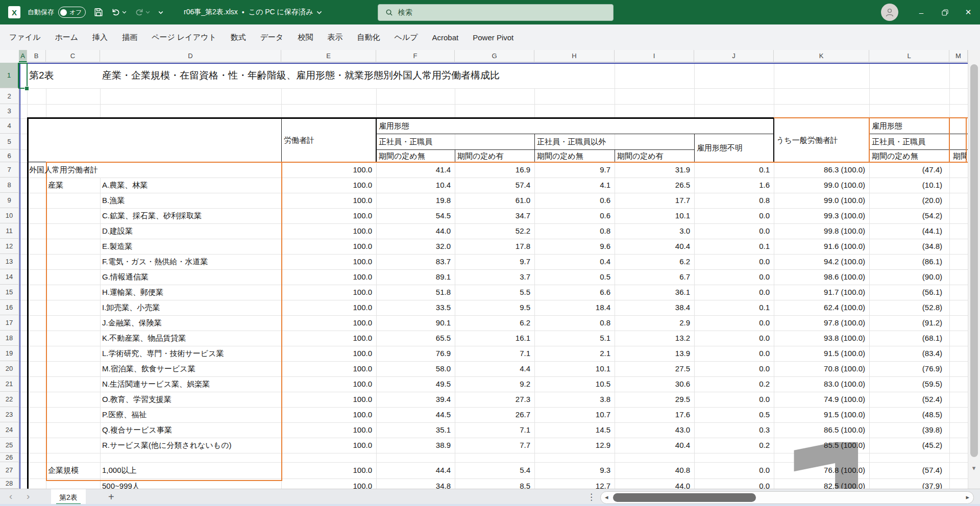  What do you see at coordinates (125, 185) in the screenshot?
I see `cell-D8: A.農業、林業` at bounding box center [125, 185].